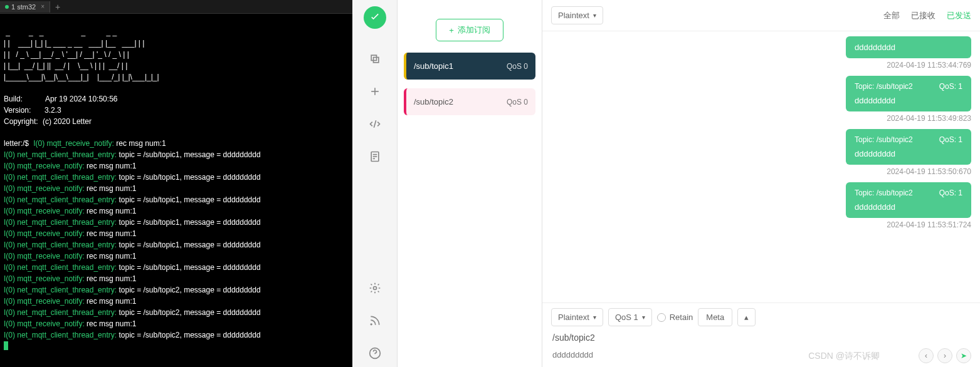 The image size is (980, 367). I want to click on filter-sent: 已发送, so click(959, 16).